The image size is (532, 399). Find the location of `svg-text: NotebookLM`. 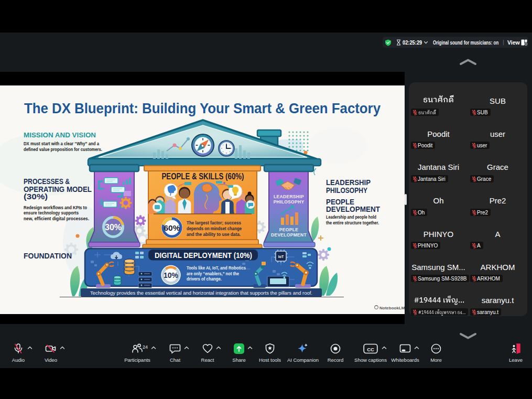

svg-text: NotebookLM is located at coordinates (392, 308).